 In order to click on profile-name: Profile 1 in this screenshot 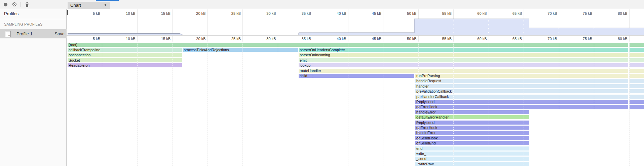, I will do `click(25, 34)`.